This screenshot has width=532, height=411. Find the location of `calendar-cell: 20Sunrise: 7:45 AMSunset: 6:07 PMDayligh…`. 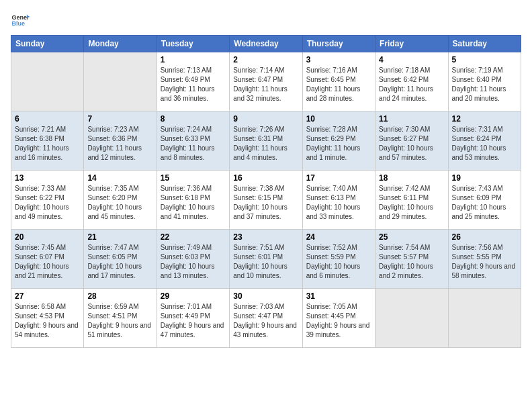

calendar-cell: 20Sunrise: 7:45 AMSunset: 6:07 PMDayligh… is located at coordinates (48, 259).